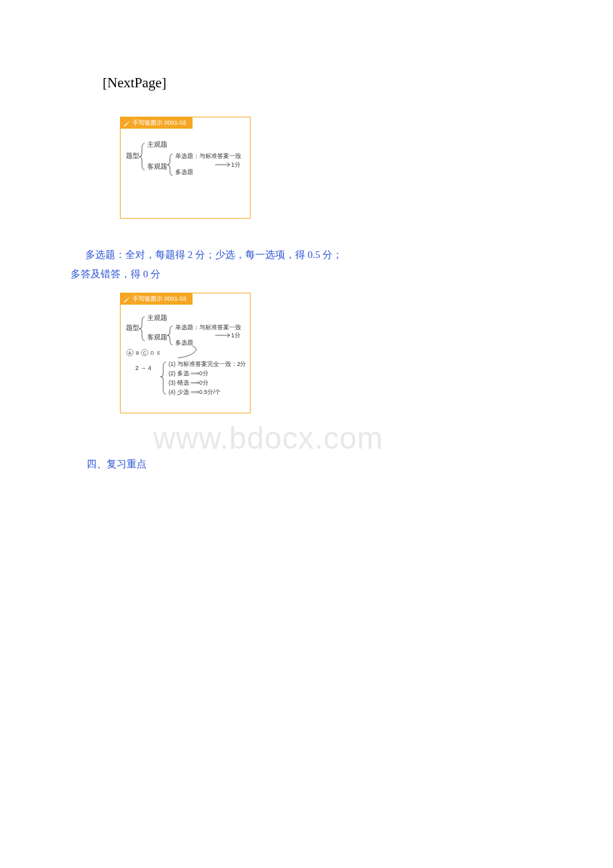 The image size is (613, 868). What do you see at coordinates (143, 368) in the screenshot?
I see `fig2-range: 2 ～ 4` at bounding box center [143, 368].